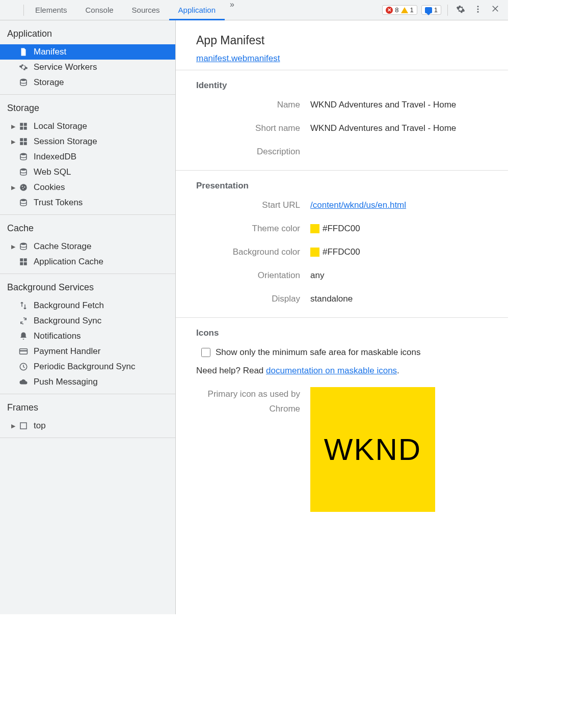 The height and width of the screenshot is (710, 588). Describe the element at coordinates (88, 227) in the screenshot. I see `sidebar-group-heading: Cache` at that location.